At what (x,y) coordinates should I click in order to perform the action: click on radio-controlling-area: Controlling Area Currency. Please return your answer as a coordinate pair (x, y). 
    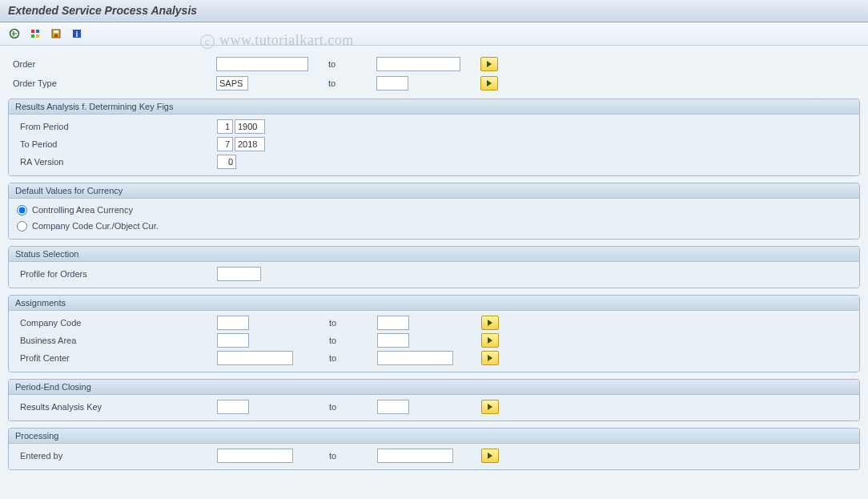
    Looking at the image, I should click on (434, 210).